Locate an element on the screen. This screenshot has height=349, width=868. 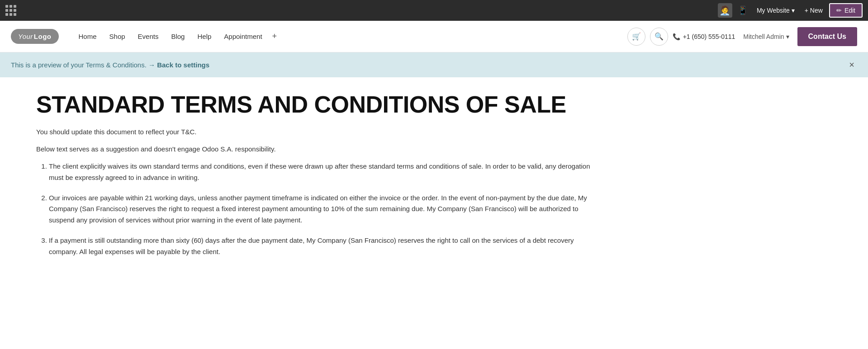
list-item: If a payment is still outstanding more t… is located at coordinates (323, 246).